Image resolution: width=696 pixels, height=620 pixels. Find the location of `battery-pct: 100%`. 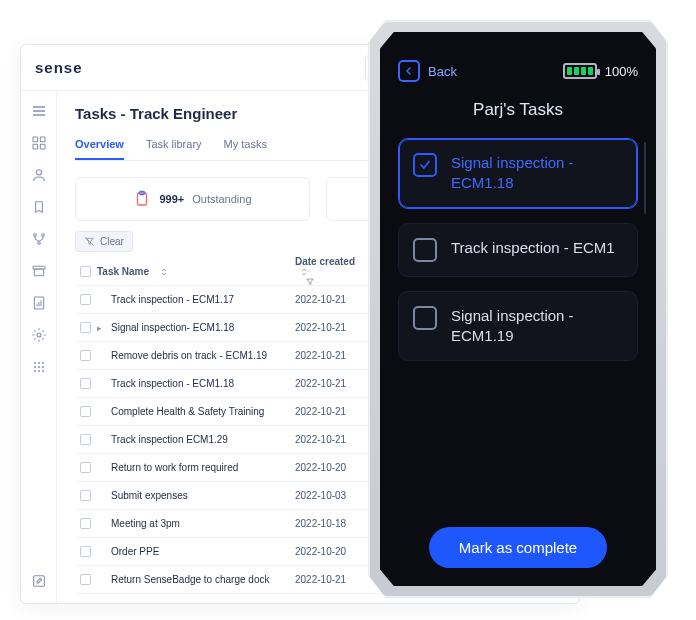

battery-pct: 100% is located at coordinates (622, 72).